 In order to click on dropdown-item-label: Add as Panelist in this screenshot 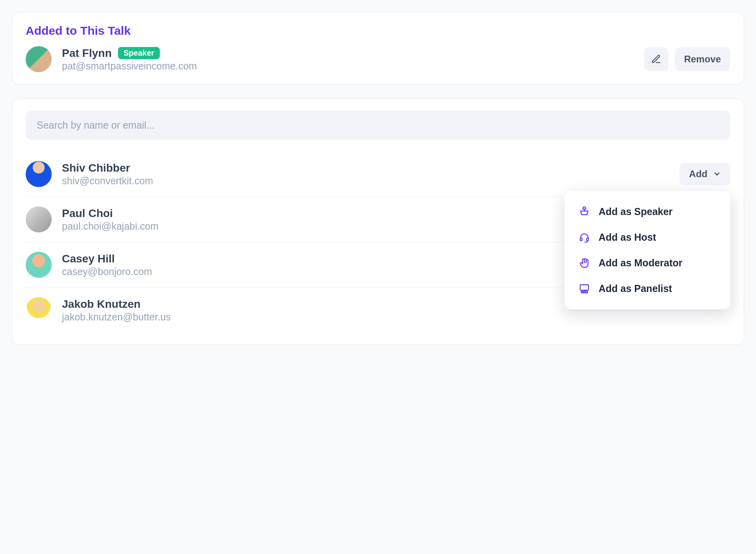, I will do `click(635, 289)`.